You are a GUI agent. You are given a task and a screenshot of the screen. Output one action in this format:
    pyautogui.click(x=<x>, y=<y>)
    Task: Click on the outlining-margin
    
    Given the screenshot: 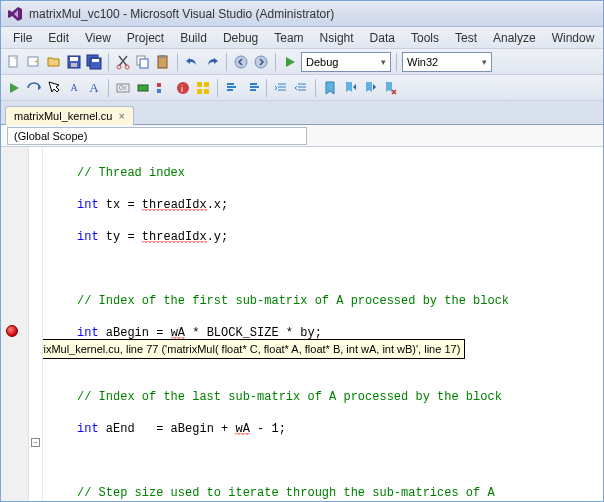 What is the action you would take?
    pyautogui.click(x=36, y=324)
    